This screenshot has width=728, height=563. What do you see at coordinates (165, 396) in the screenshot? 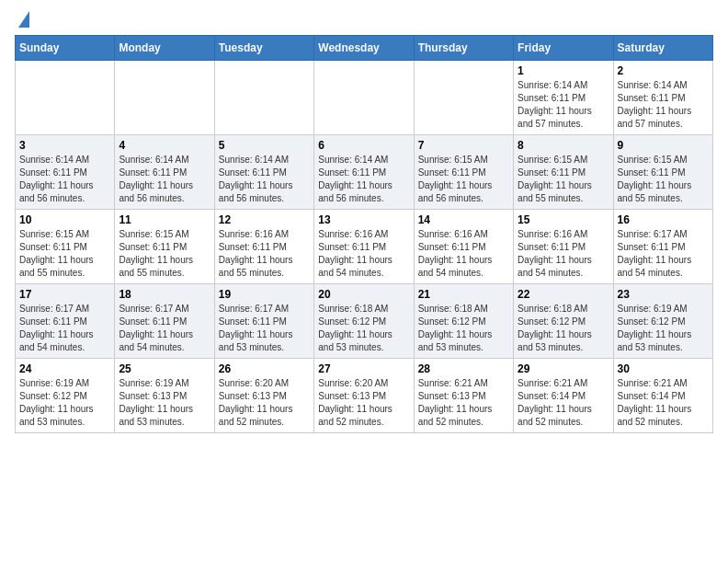
I see `calendar-cell: 25Sunrise: 6:19 AMSunset: 6:13 PMDayligh…` at bounding box center [165, 396].